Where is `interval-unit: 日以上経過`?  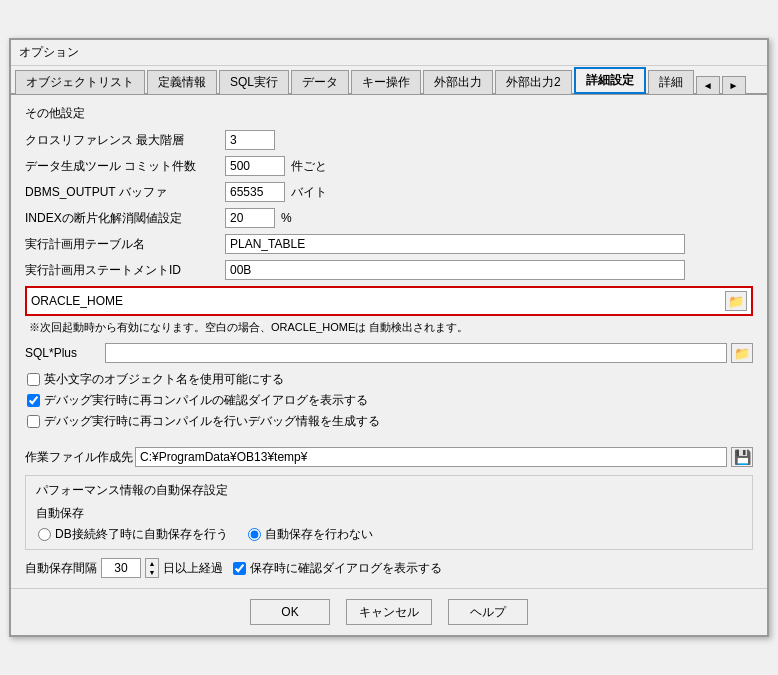
interval-unit: 日以上経過 is located at coordinates (193, 568).